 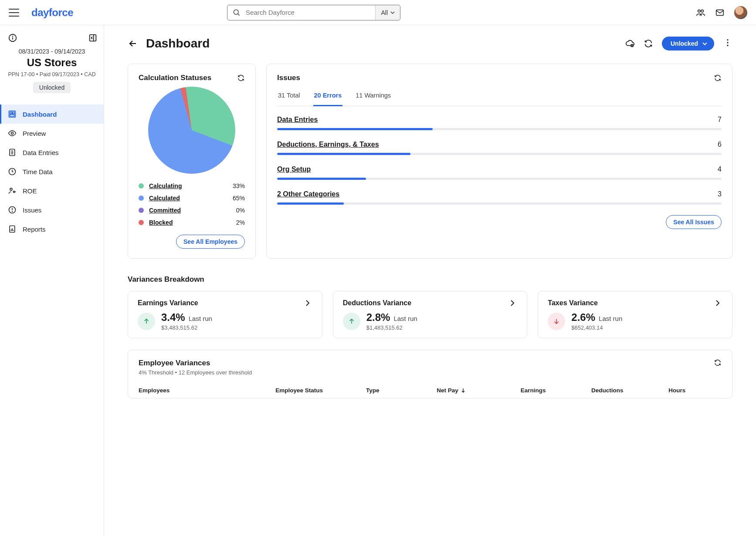 What do you see at coordinates (241, 222) in the screenshot?
I see `legend-value: 2%` at bounding box center [241, 222].